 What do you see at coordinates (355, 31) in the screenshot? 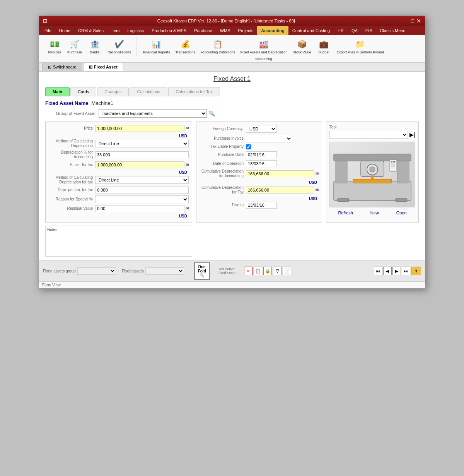
I see `menu-qa: QA` at bounding box center [355, 31].